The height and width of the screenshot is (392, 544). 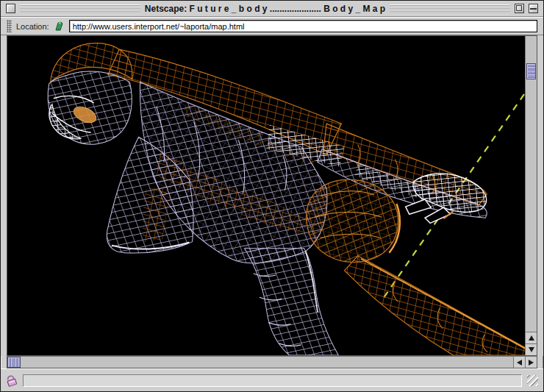 I want to click on figure-front-leg, so click(x=292, y=302).